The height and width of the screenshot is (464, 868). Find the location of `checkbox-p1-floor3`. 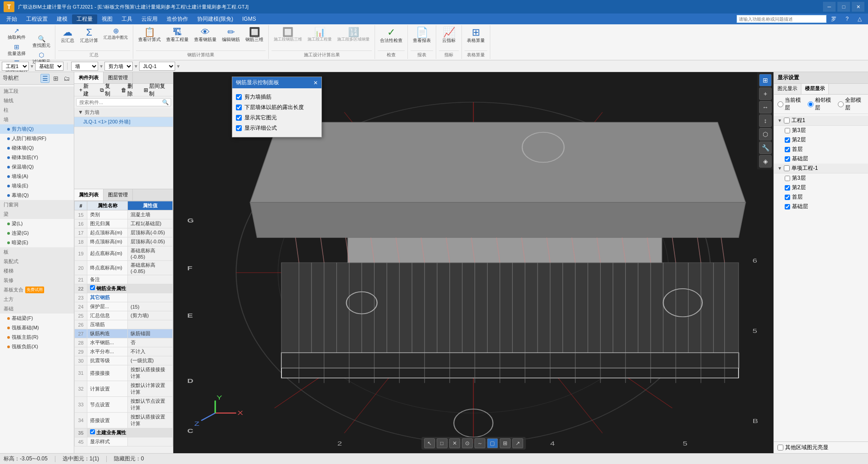

checkbox-p1-floor3 is located at coordinates (787, 131).